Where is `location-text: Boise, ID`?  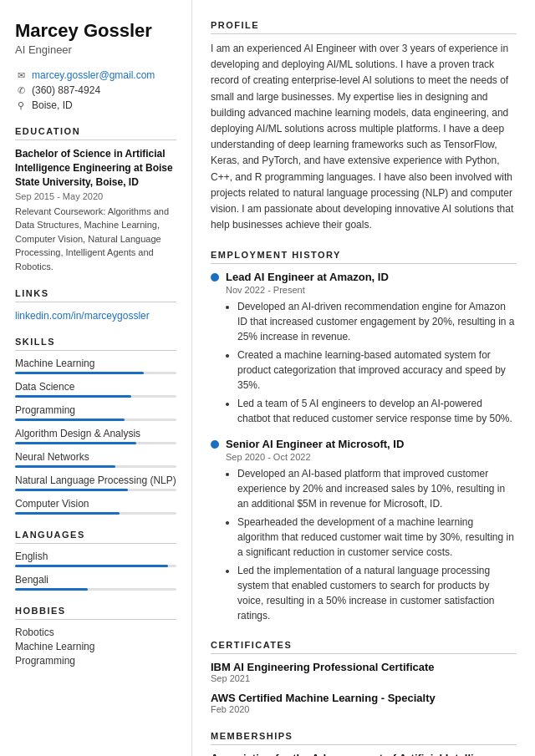
location-text: Boise, ID is located at coordinates (52, 105).